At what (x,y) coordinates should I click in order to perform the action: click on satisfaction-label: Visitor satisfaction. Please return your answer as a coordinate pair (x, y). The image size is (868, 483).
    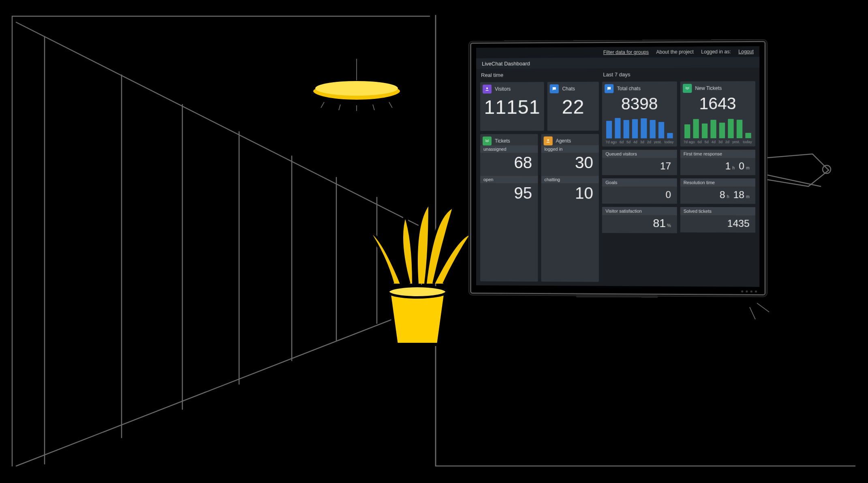
    Looking at the image, I should click on (639, 212).